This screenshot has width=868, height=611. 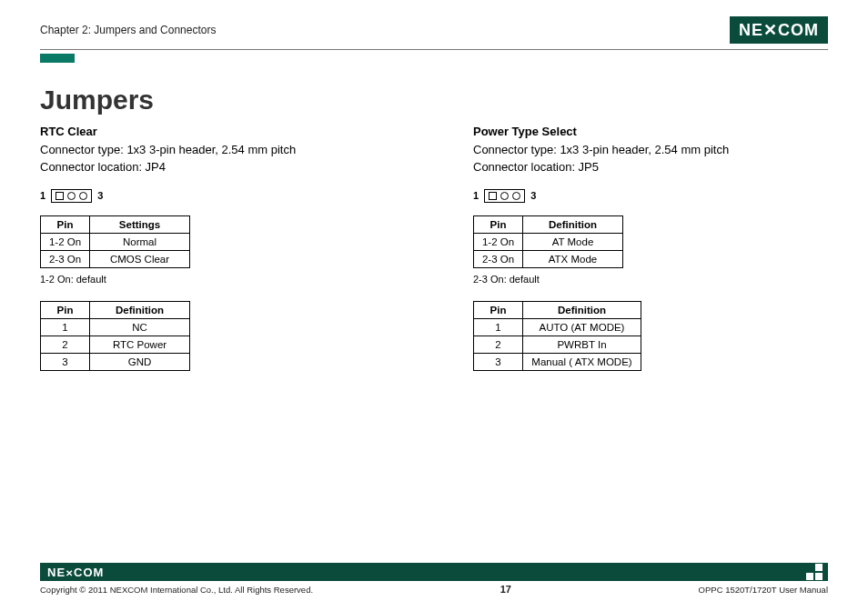 I want to click on table-row: 2 PWRBT In, so click(x=558, y=344).